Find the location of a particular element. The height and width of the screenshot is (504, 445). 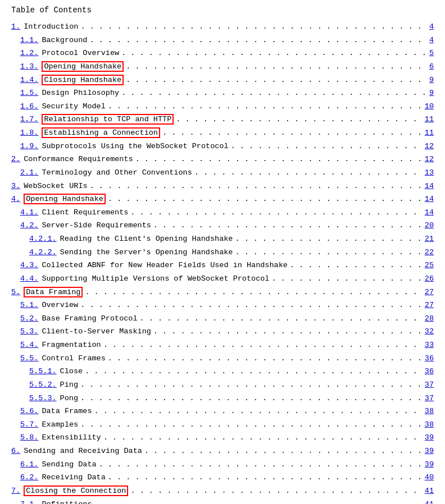

toc-number: 4. is located at coordinates (16, 199).